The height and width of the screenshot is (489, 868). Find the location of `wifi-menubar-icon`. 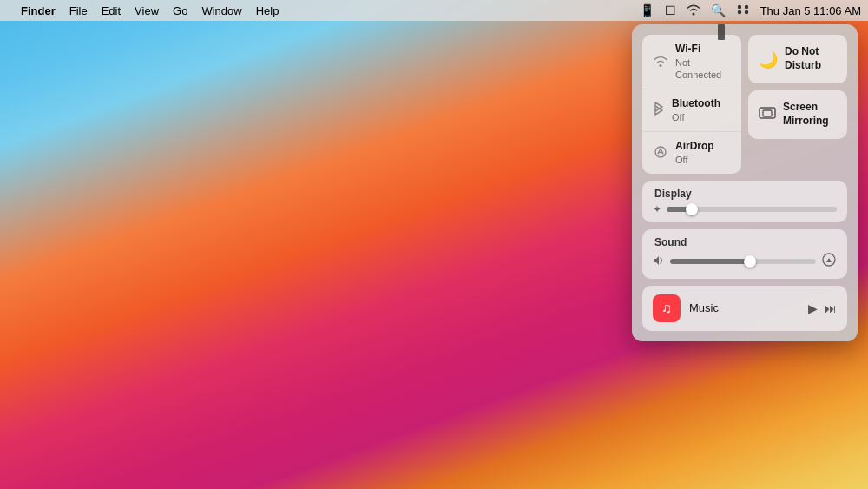

wifi-menubar-icon is located at coordinates (694, 10).